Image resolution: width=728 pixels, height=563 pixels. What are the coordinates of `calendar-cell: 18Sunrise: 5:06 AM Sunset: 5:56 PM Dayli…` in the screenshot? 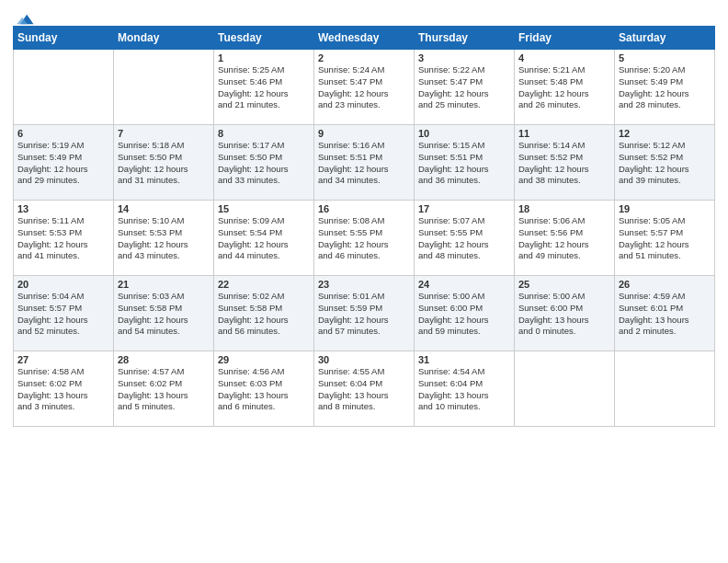 It's located at (564, 238).